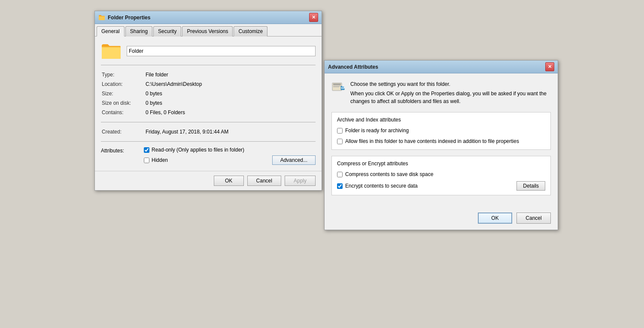 This screenshot has height=328, width=644. What do you see at coordinates (102, 18) in the screenshot?
I see `folder-titlebar-icon` at bounding box center [102, 18].